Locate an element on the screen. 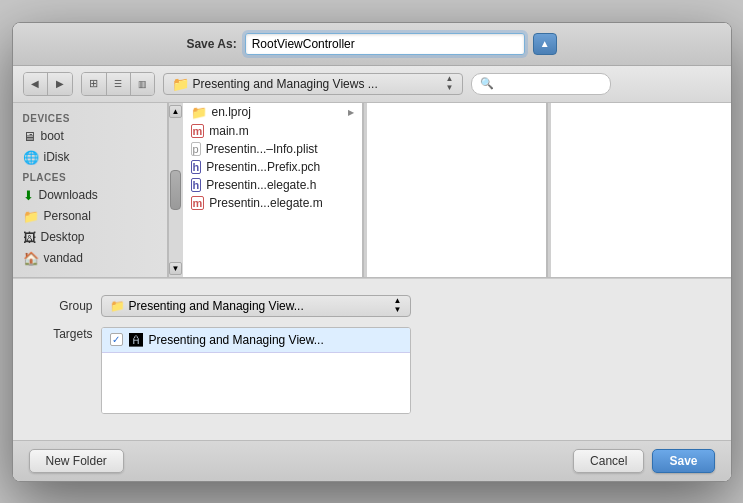 Image resolution: width=743 pixels, height=503 pixels. m-file-icon-2: m is located at coordinates (198, 203).